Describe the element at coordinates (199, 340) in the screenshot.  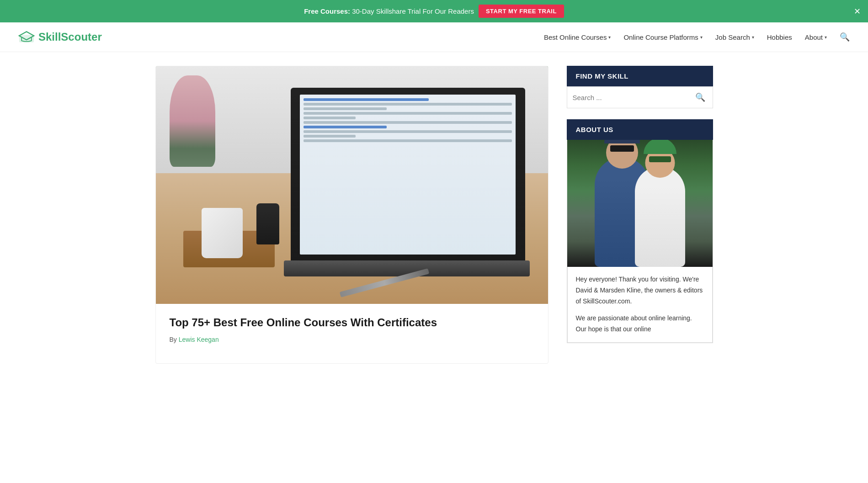
I see `author-link: Lewis Keegan` at that location.